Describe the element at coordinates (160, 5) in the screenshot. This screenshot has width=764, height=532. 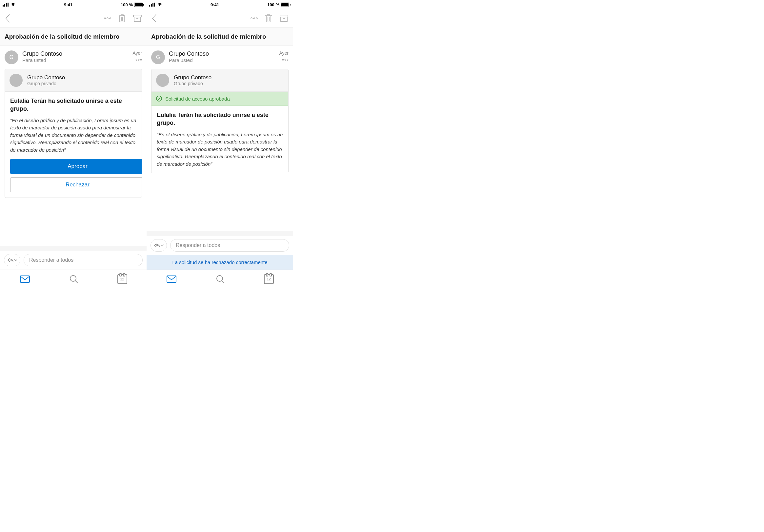
I see `wifi-icon` at that location.